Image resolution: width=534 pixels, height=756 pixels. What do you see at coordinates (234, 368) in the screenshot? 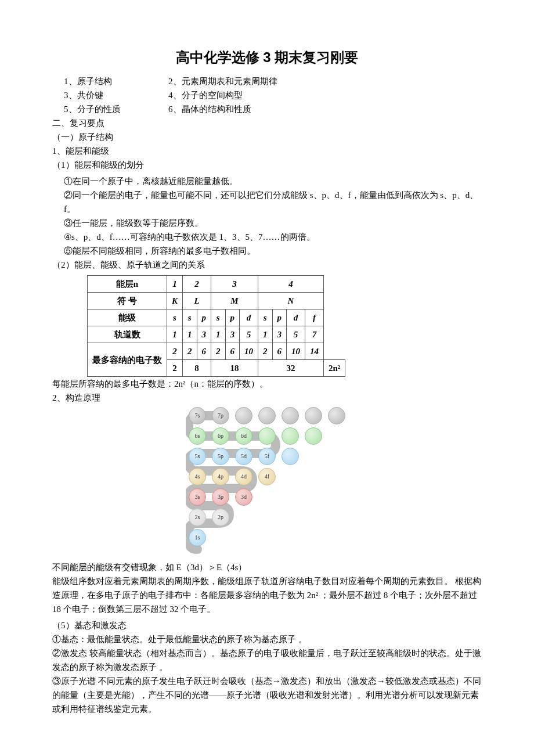
I see `table-cell: 18` at bounding box center [234, 368].